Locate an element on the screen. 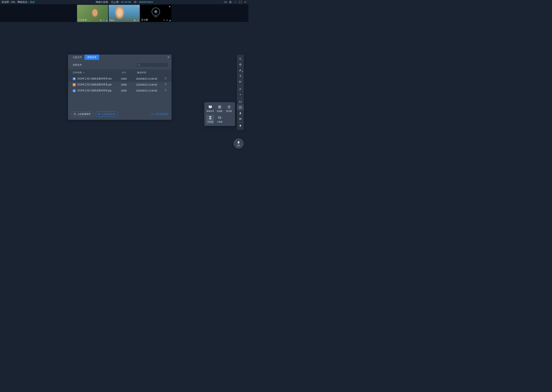 This screenshot has height=392, width=552. column-name: 文件名称 ▼ is located at coordinates (97, 73).